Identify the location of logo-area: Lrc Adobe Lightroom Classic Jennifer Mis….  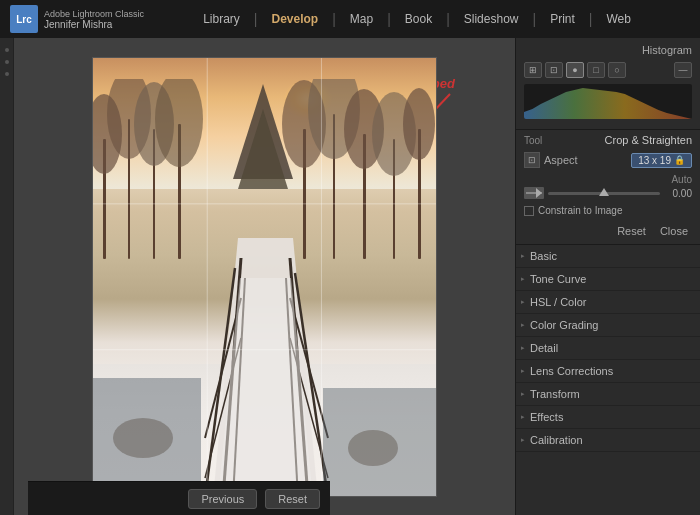
(77, 19).